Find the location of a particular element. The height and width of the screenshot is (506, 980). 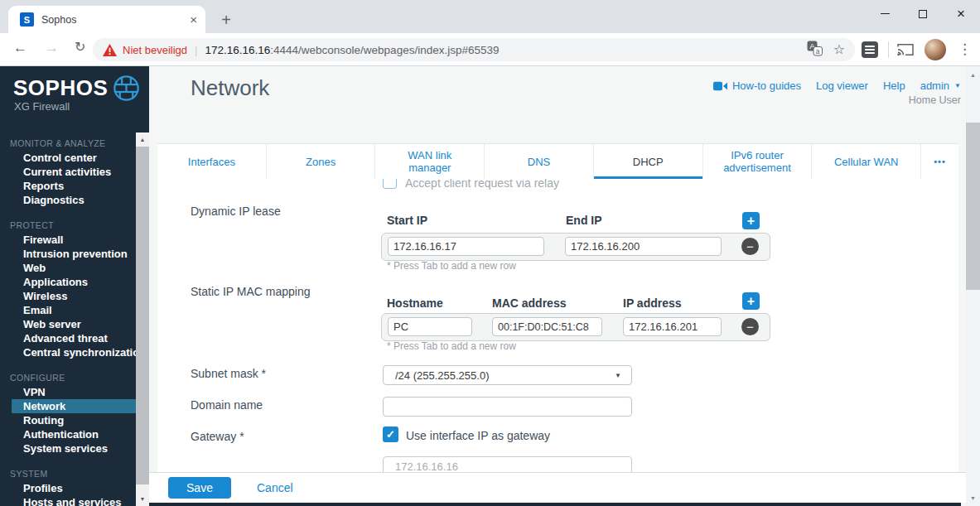

remove-mapping-row-button: − is located at coordinates (751, 326).